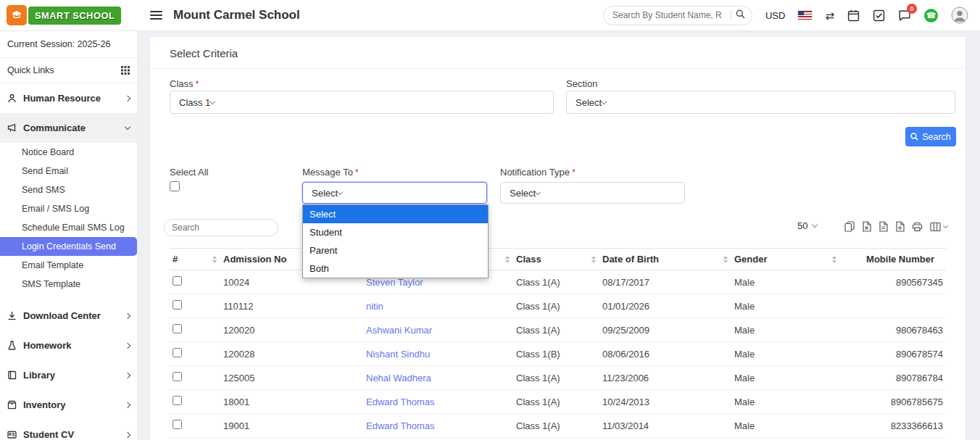 This screenshot has height=440, width=980. Describe the element at coordinates (69, 15) in the screenshot. I see `app-logo: SMART SCHOOL` at that location.